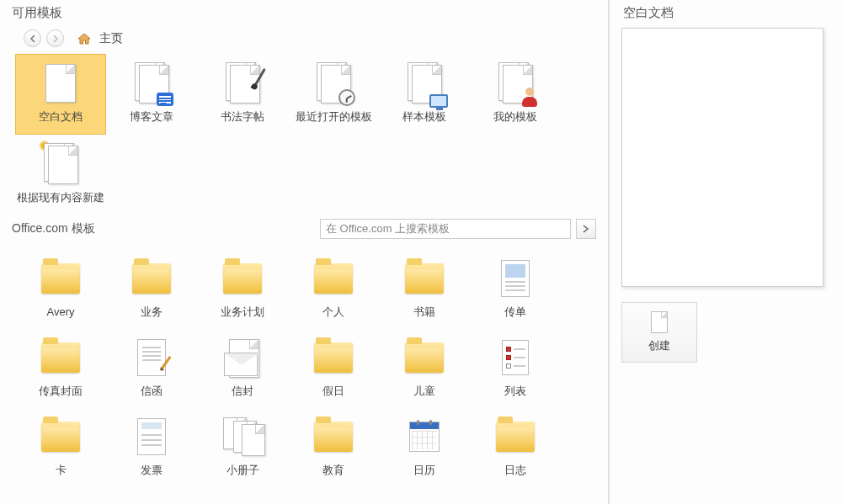  I want to click on template-label: 卡, so click(61, 470).